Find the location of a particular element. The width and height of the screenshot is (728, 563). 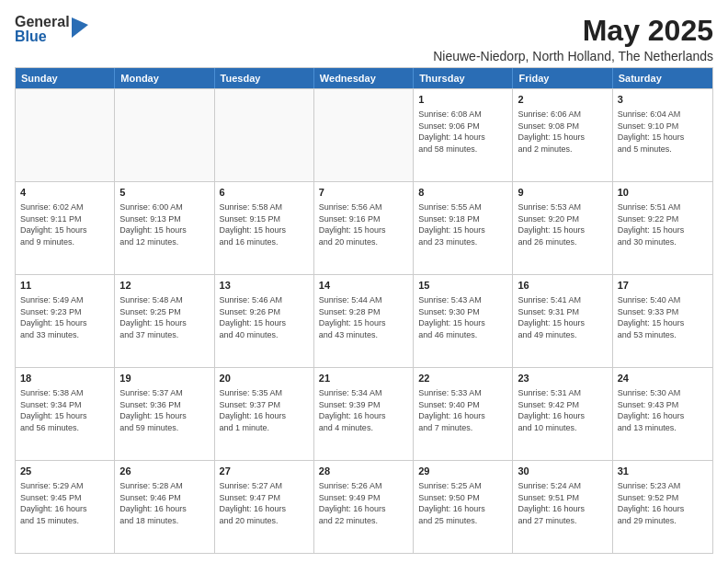

day-number: 14 is located at coordinates (364, 285).